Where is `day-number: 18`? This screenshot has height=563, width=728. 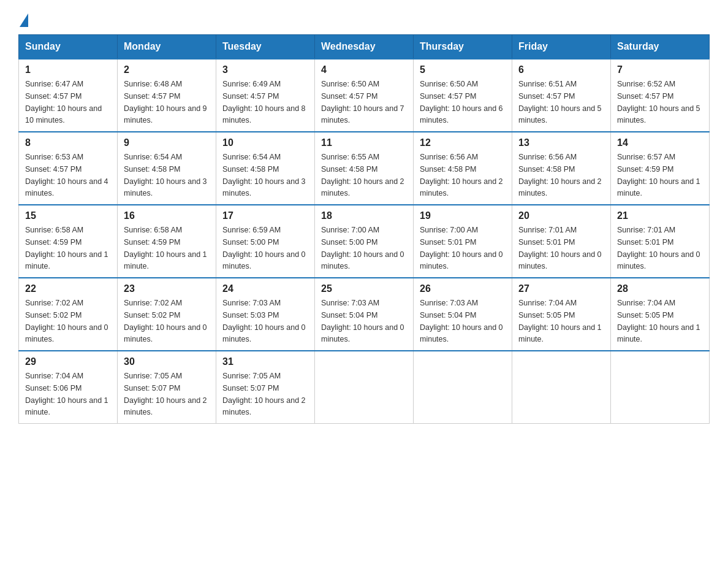
day-number: 18 is located at coordinates (364, 216).